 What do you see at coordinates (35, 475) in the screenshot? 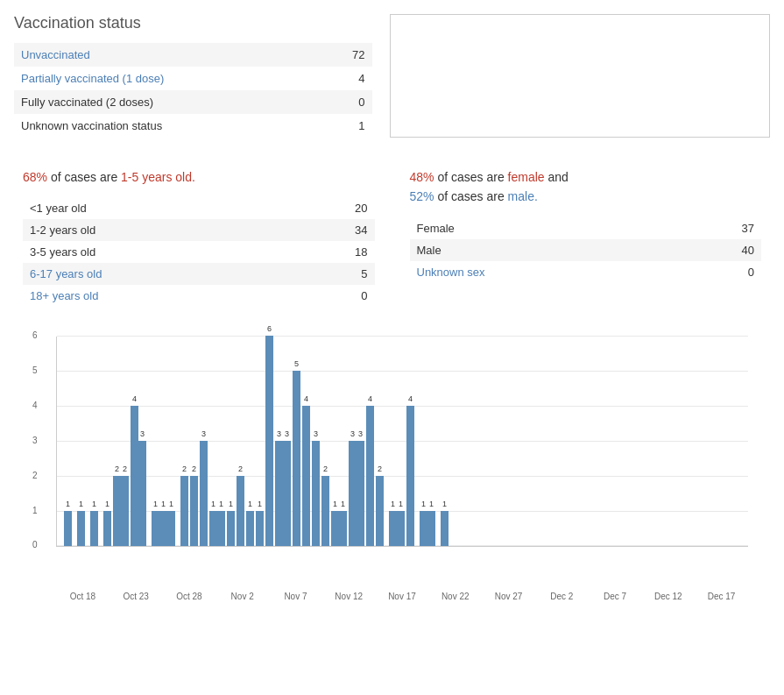
I see `y-tick-label: 2` at bounding box center [35, 475].